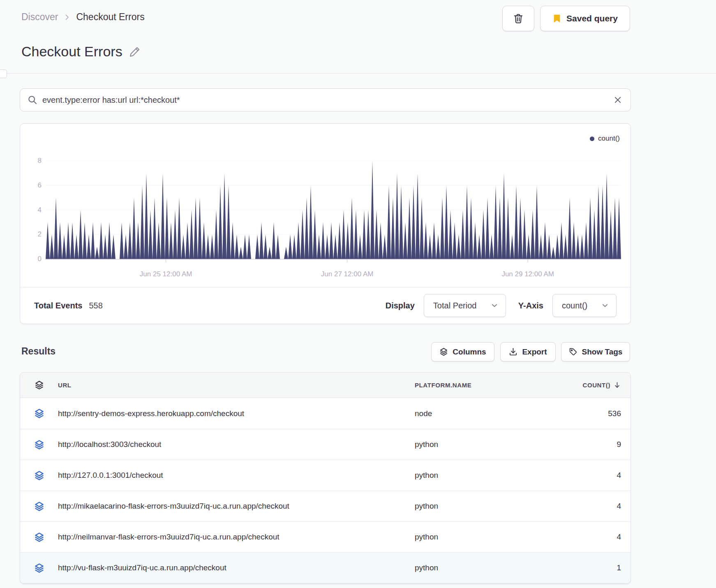 The width and height of the screenshot is (716, 588). Describe the element at coordinates (465, 306) in the screenshot. I see `display-dropdown: Total Period` at that location.